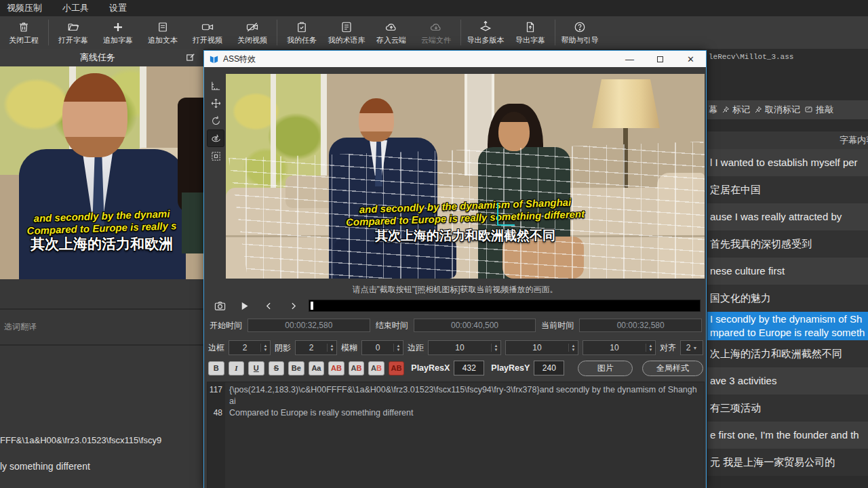 The width and height of the screenshot is (868, 488). Describe the element at coordinates (312, 306) in the screenshot. I see `seekbar-handle` at that location.